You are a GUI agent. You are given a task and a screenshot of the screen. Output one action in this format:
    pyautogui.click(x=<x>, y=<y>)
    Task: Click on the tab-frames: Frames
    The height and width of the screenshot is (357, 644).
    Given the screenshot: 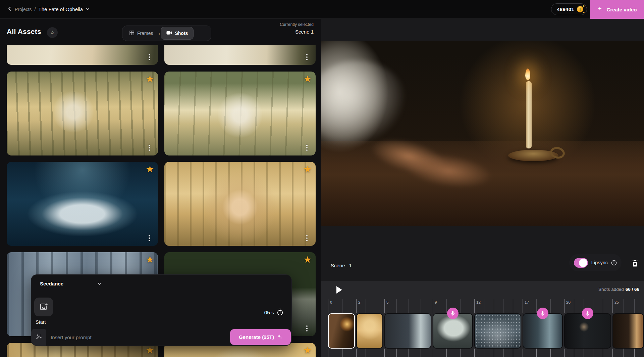 What is the action you would take?
    pyautogui.click(x=141, y=34)
    